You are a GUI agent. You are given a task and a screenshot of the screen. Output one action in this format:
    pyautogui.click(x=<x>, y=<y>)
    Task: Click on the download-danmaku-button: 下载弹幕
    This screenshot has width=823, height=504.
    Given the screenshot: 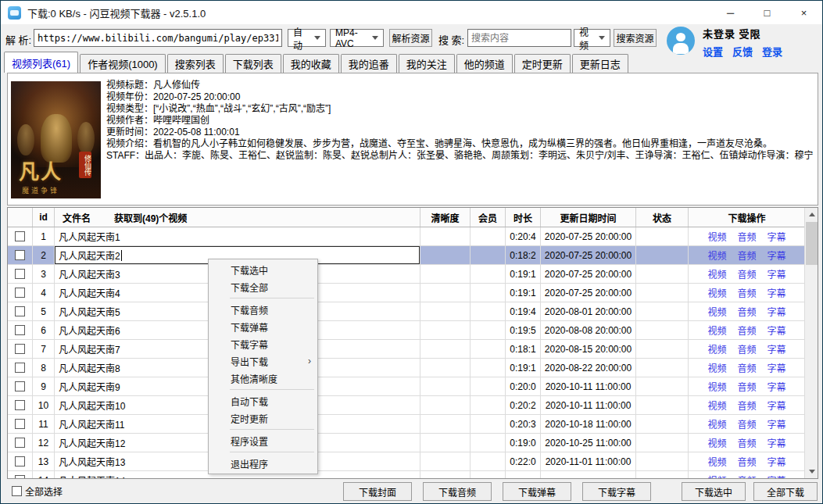 What is the action you would take?
    pyautogui.click(x=537, y=491)
    